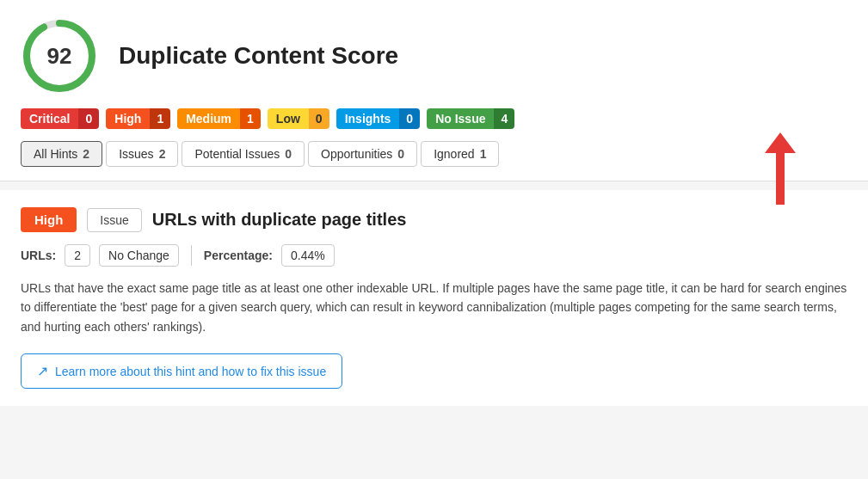  Describe the element at coordinates (114, 220) in the screenshot. I see `type-badge: Issue` at that location.